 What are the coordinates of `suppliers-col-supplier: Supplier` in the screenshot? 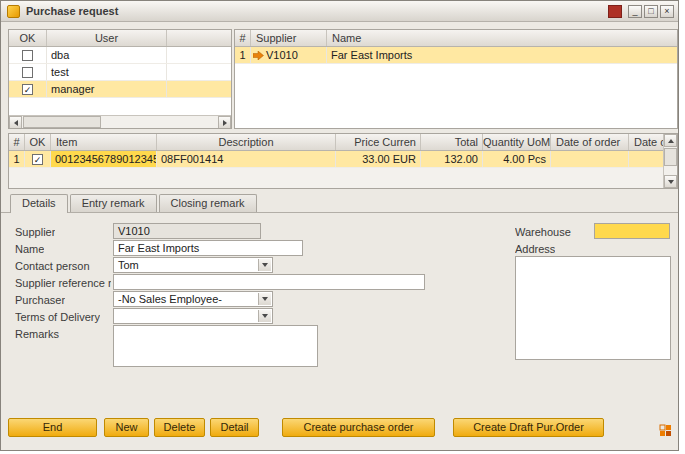 It's located at (289, 38).